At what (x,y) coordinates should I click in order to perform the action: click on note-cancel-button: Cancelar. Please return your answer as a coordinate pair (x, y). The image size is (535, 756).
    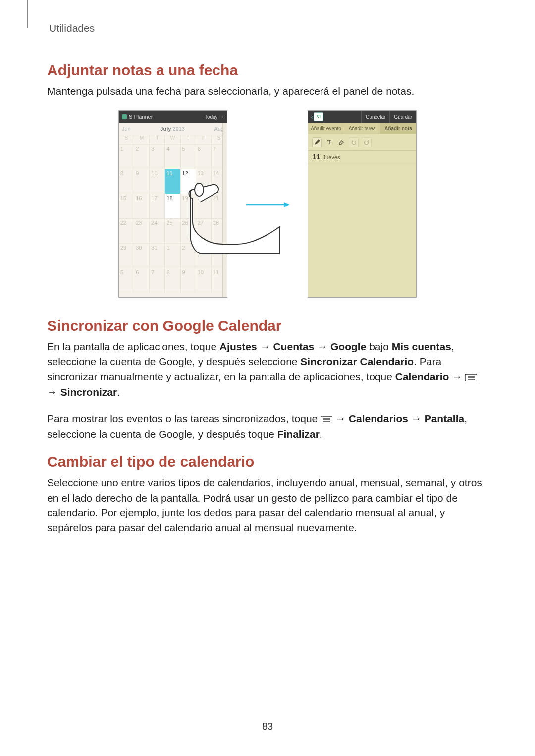
    Looking at the image, I should click on (375, 117).